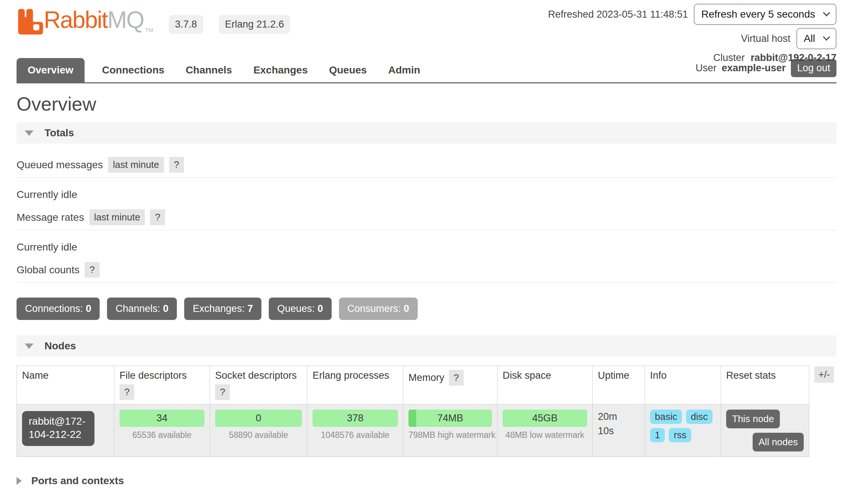 The height and width of the screenshot is (504, 853). I want to click on memory-cell: 74MB 798MB high watermark, so click(450, 431).